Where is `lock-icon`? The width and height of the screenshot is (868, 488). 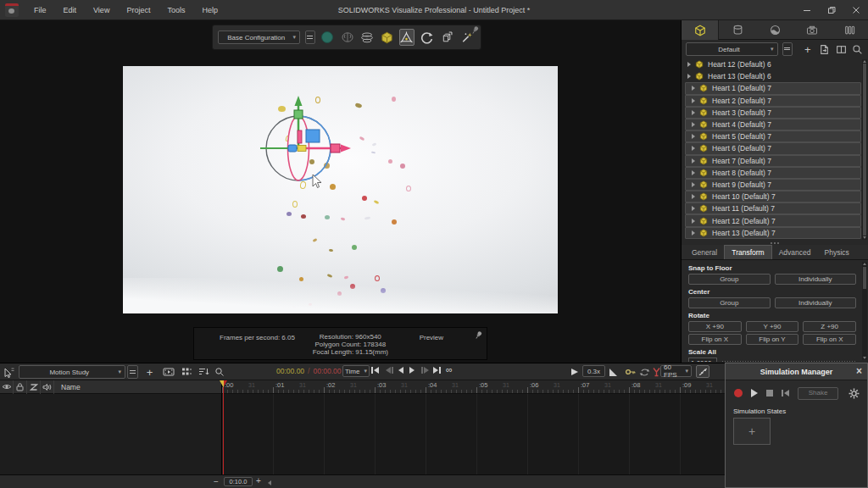
lock-icon is located at coordinates (20, 387).